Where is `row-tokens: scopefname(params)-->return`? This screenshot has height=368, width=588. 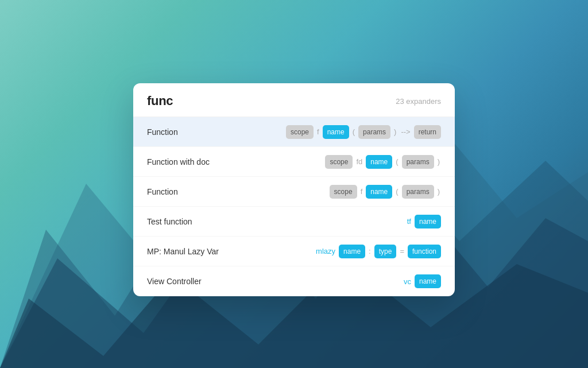 row-tokens: scopefname(params)-->return is located at coordinates (363, 132).